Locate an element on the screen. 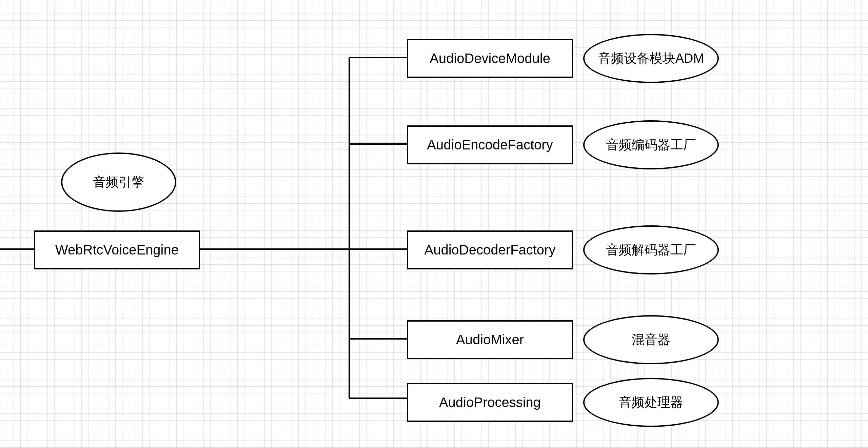 The height and width of the screenshot is (448, 868). root-box: WebRtcVoiceEngine is located at coordinates (117, 250).